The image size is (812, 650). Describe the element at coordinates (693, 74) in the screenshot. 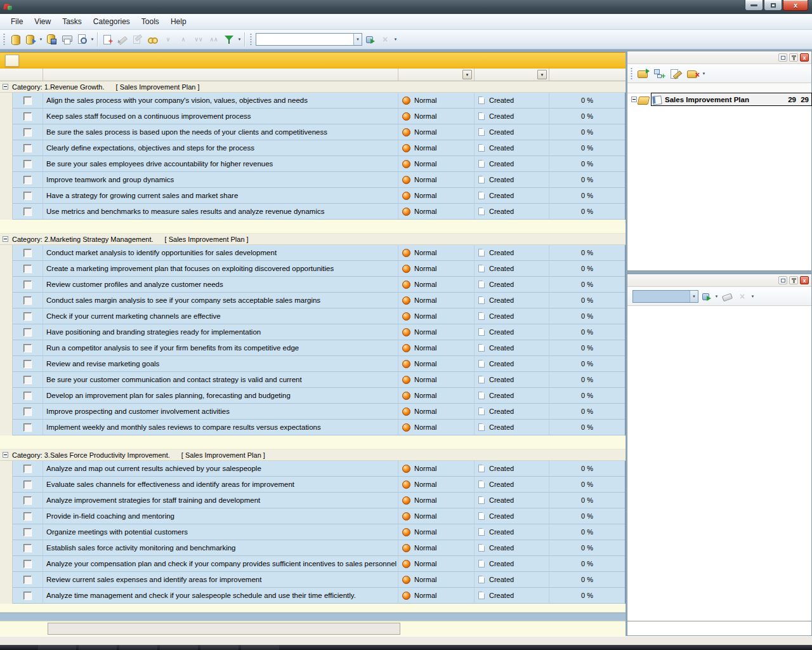

I see `delete-category-button` at that location.